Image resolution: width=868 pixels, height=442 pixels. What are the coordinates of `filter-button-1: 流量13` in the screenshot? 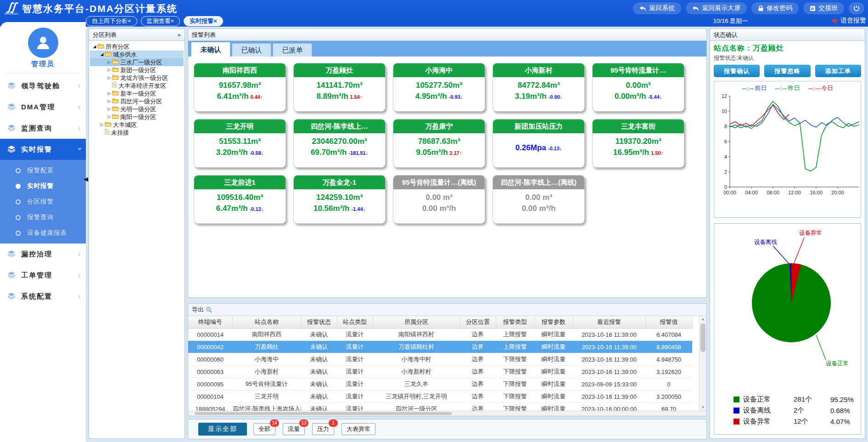 It's located at (294, 429).